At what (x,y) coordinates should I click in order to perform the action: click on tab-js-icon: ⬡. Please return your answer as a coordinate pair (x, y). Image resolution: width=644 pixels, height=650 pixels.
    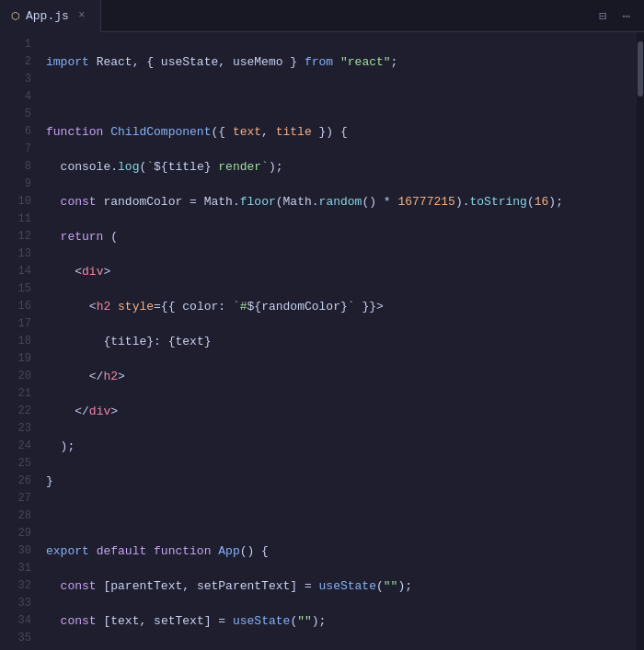
    Looking at the image, I should click on (16, 17).